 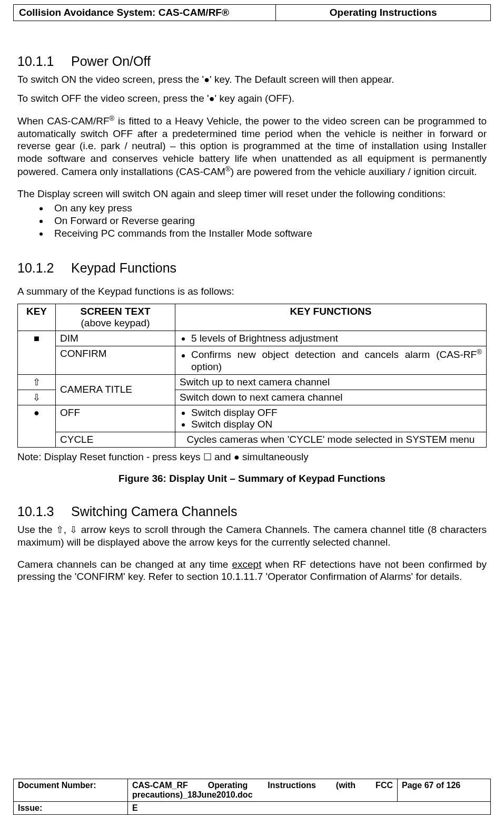 What do you see at coordinates (145, 13) in the screenshot?
I see `header-left: Collision Avoidance System: CAS-CAM/RF®` at bounding box center [145, 13].